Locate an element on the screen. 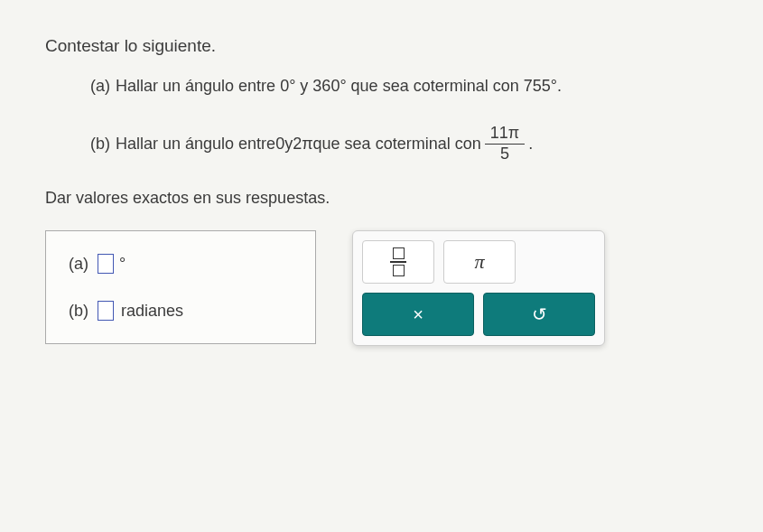 Image resolution: width=763 pixels, height=532 pixels. qb-angle2: 2π is located at coordinates (302, 145).